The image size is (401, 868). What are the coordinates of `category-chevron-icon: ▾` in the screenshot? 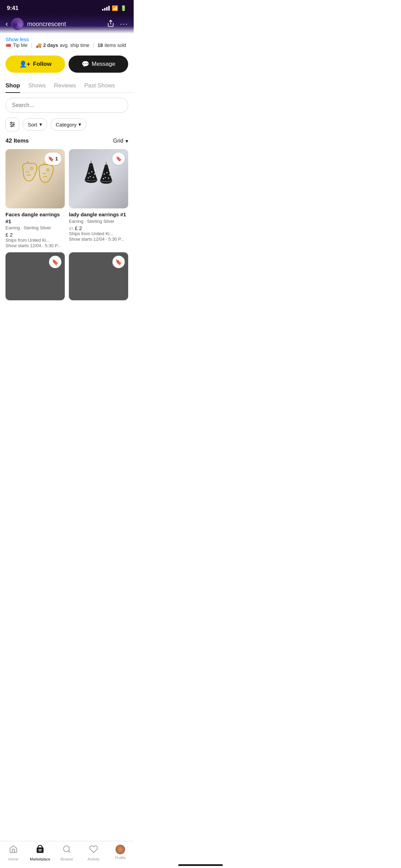 It's located at (80, 124).